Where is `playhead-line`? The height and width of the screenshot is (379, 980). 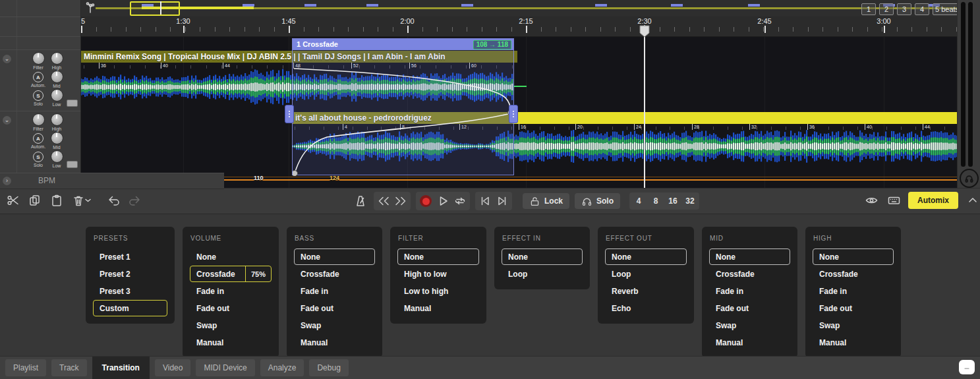
playhead-line is located at coordinates (645, 107).